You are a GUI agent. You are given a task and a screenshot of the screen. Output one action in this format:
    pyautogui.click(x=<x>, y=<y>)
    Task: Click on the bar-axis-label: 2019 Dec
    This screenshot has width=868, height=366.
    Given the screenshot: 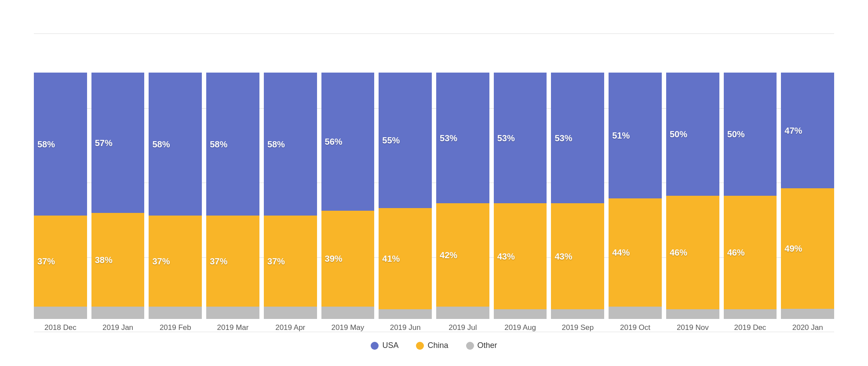 What is the action you would take?
    pyautogui.click(x=750, y=328)
    